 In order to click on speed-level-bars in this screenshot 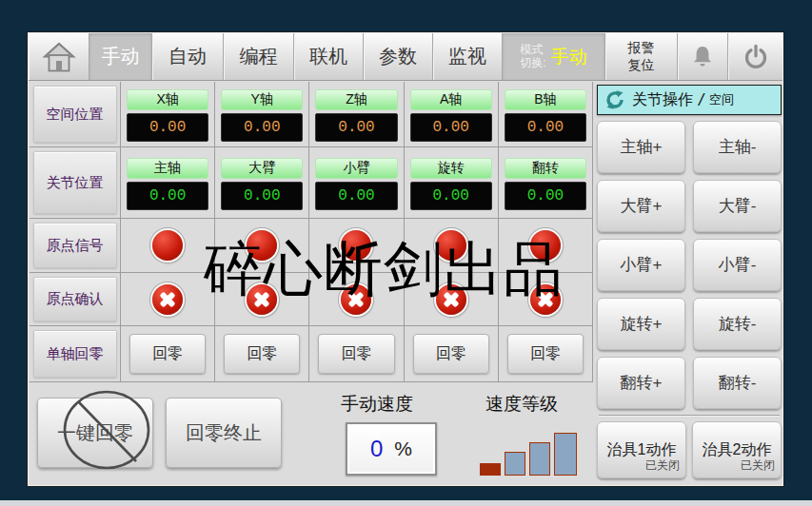, I will do `click(532, 452)`.